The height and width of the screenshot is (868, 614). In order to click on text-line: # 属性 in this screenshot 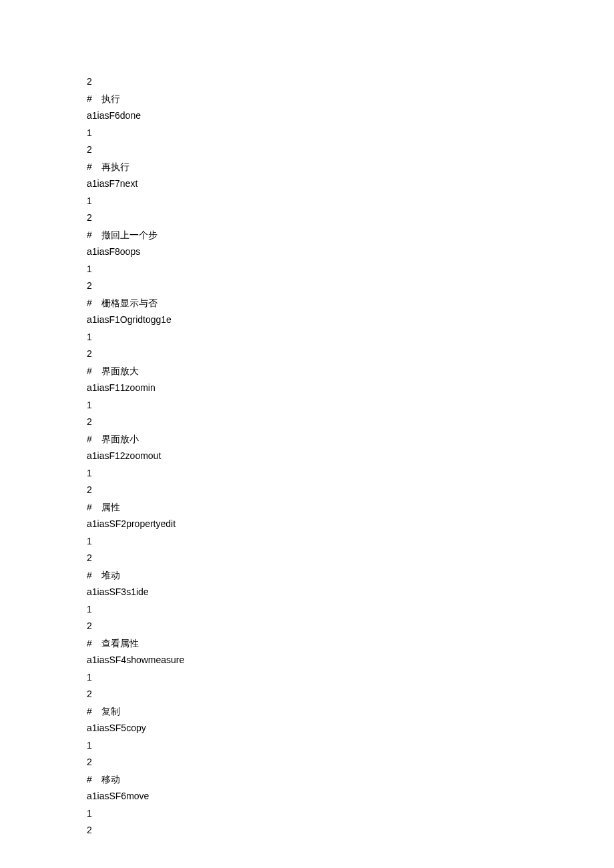, I will do `click(350, 508)`.